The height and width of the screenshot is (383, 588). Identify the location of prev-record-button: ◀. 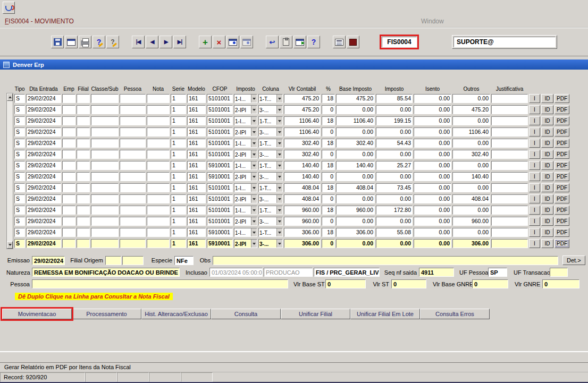
(152, 42).